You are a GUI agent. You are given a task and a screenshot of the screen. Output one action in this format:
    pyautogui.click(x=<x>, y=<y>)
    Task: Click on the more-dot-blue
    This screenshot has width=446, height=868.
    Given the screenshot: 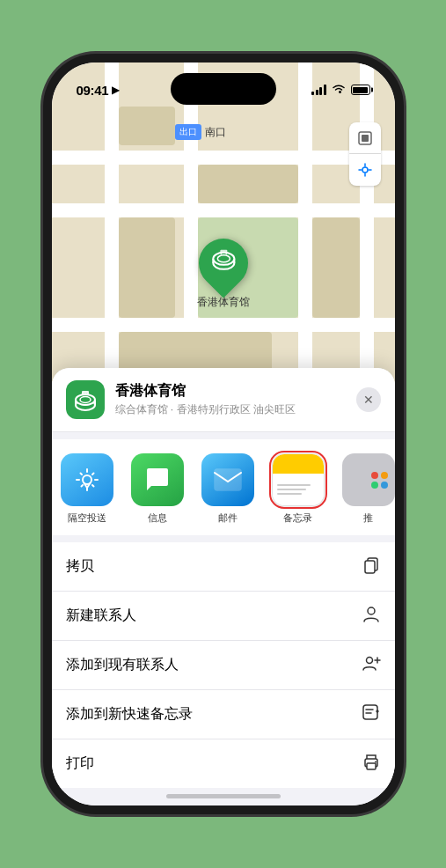 What is the action you would take?
    pyautogui.click(x=384, y=485)
    